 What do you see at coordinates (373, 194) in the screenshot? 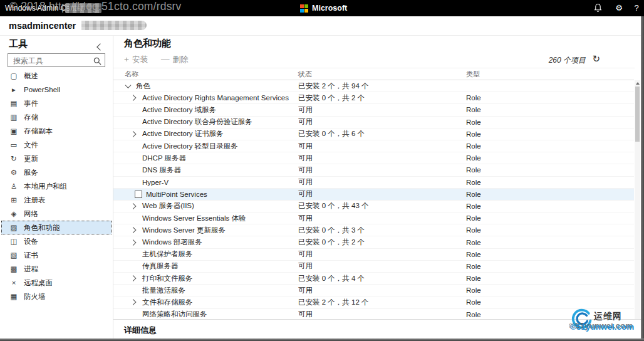
I see `table-row: MultiPoint Services可用Role` at bounding box center [373, 194].